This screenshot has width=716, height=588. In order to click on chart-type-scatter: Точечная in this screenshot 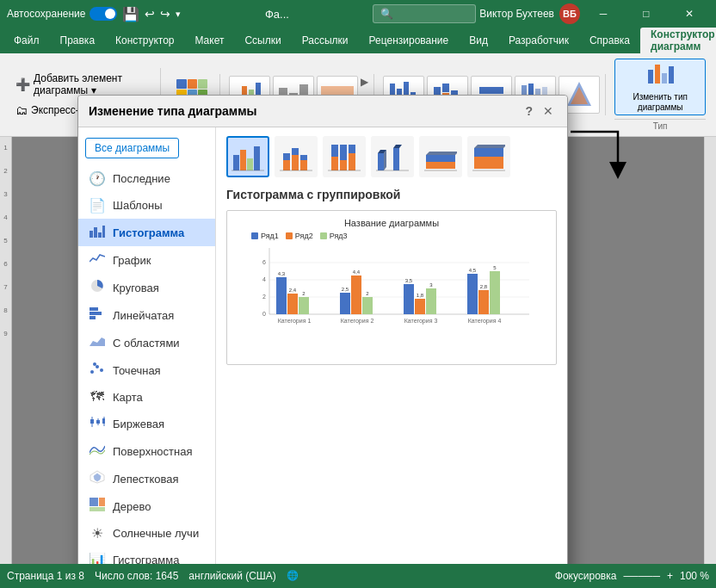, I will do `click(146, 370)`.